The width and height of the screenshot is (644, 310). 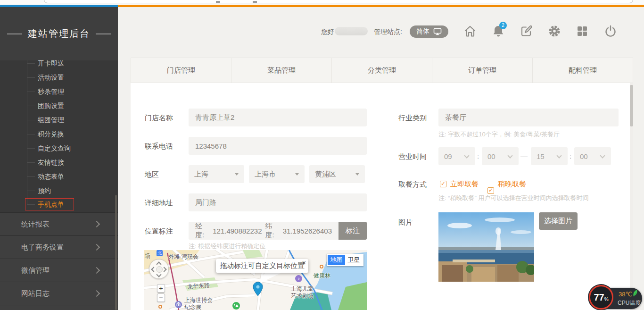 I want to click on choose-photo-button: 选择图片, so click(x=558, y=221).